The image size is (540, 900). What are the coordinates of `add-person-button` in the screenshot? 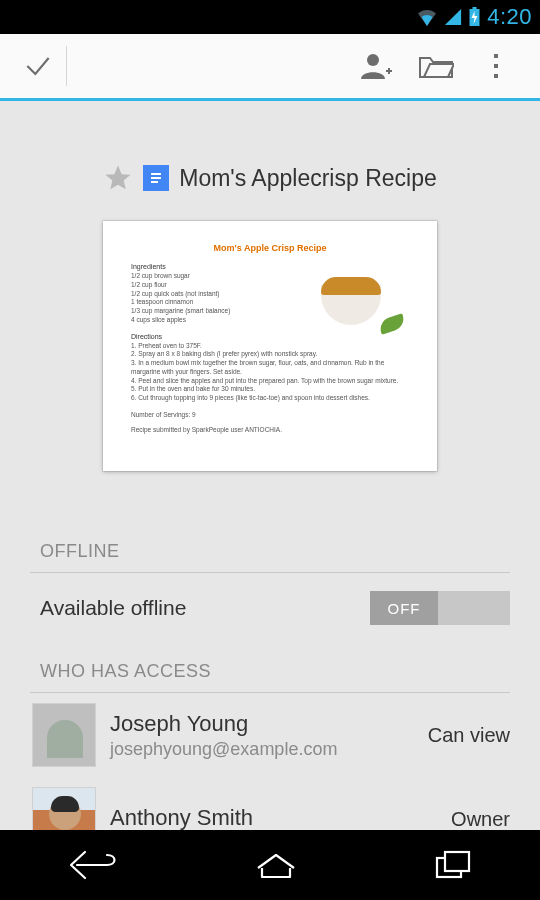 It's located at (376, 66).